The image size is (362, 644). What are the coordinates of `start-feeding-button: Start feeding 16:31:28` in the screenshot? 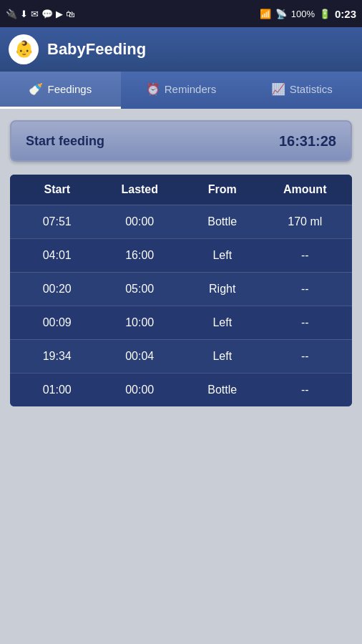 It's located at (181, 141).